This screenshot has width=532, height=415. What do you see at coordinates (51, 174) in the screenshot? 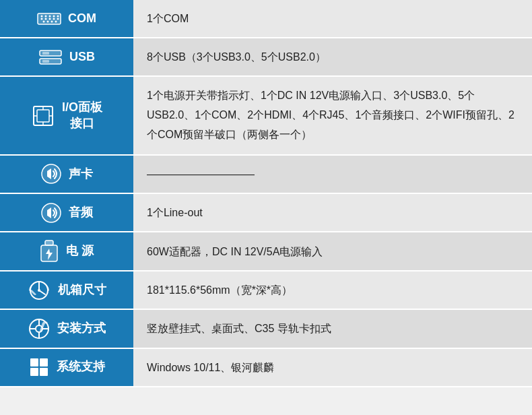
I see `sound-icon` at bounding box center [51, 174].